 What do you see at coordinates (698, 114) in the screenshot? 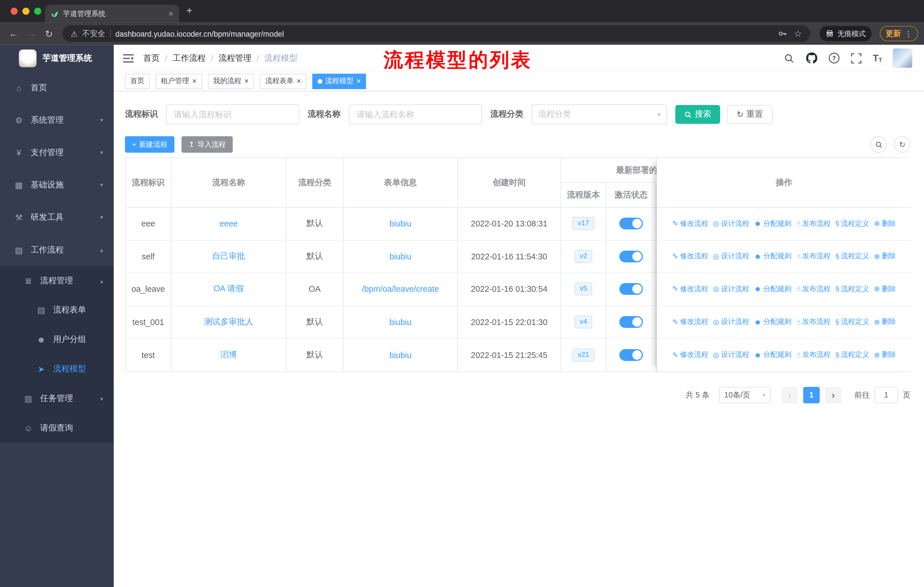
I see `search-button: 搜索` at bounding box center [698, 114].